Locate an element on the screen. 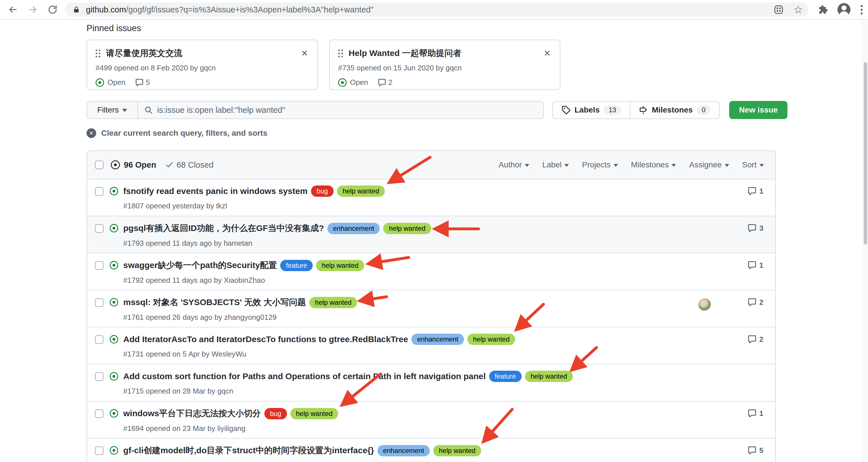 The image size is (868, 462). lock-icon is located at coordinates (76, 9).